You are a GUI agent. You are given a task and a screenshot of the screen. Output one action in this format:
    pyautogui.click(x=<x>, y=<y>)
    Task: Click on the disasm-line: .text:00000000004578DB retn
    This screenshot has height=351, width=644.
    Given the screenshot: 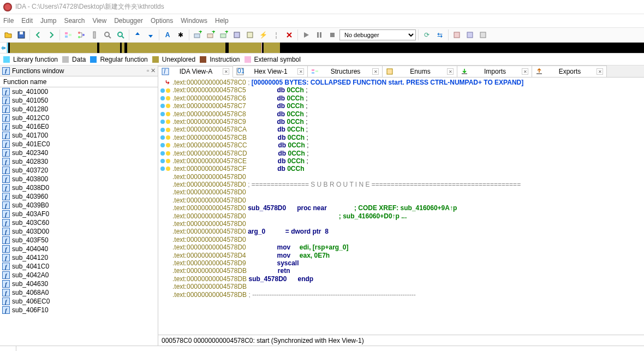 What is the action you would take?
    pyautogui.click(x=402, y=271)
    